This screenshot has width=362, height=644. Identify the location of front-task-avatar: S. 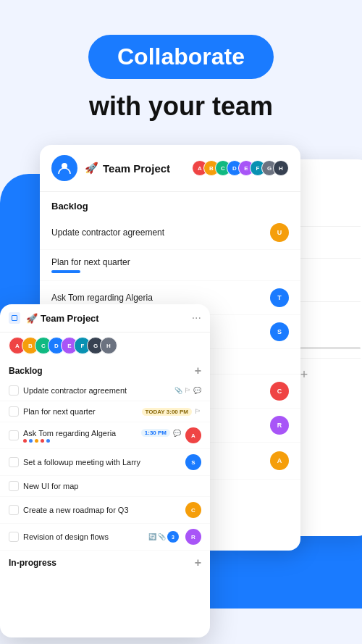
(193, 462).